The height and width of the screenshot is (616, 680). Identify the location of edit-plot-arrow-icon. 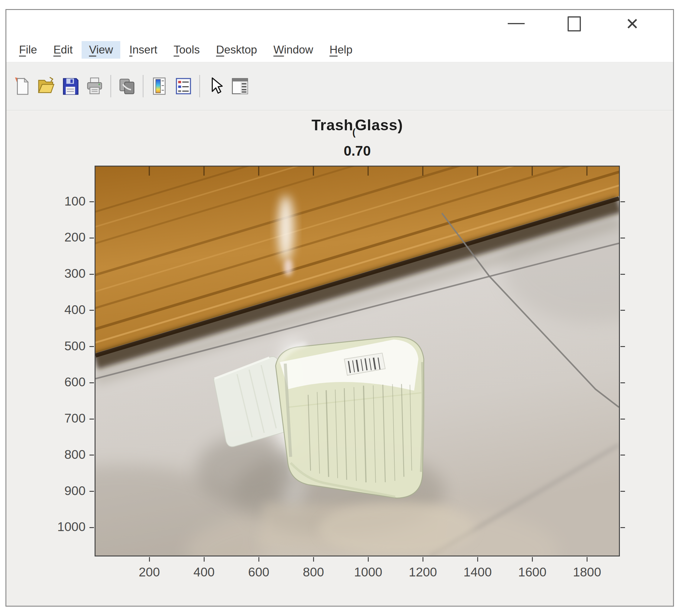
(216, 86).